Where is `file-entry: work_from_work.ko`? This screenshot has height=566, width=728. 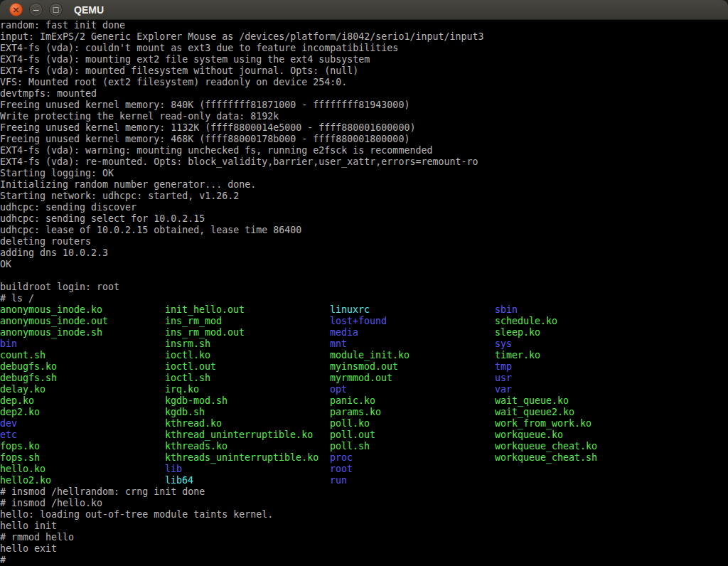
file-entry: work_from_work.ko is located at coordinates (543, 424).